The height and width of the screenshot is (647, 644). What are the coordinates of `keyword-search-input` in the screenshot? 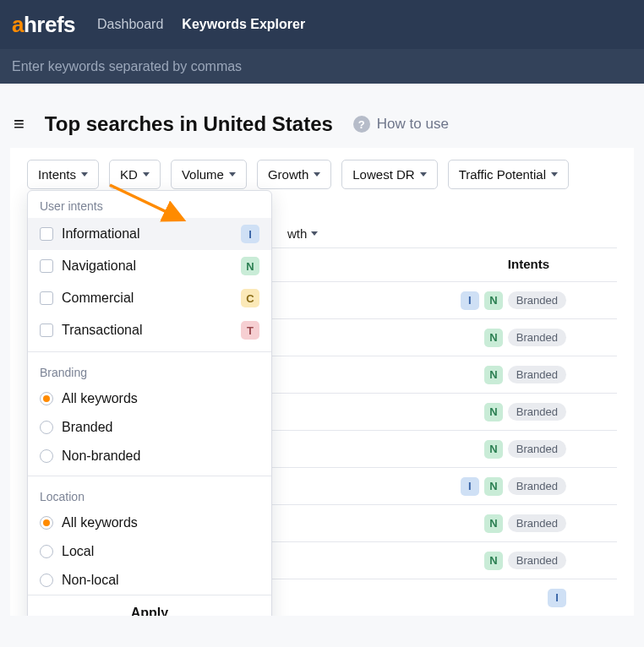 It's located at (322, 67).